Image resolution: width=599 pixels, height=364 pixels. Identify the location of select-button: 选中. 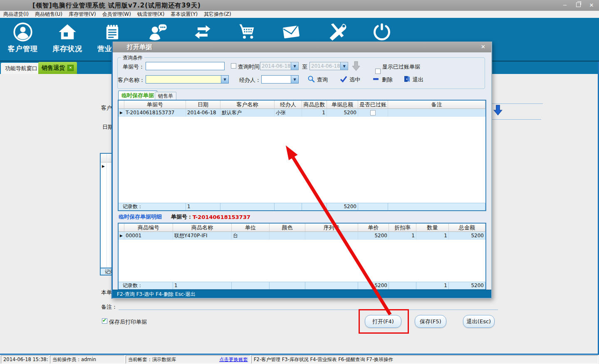
(350, 80).